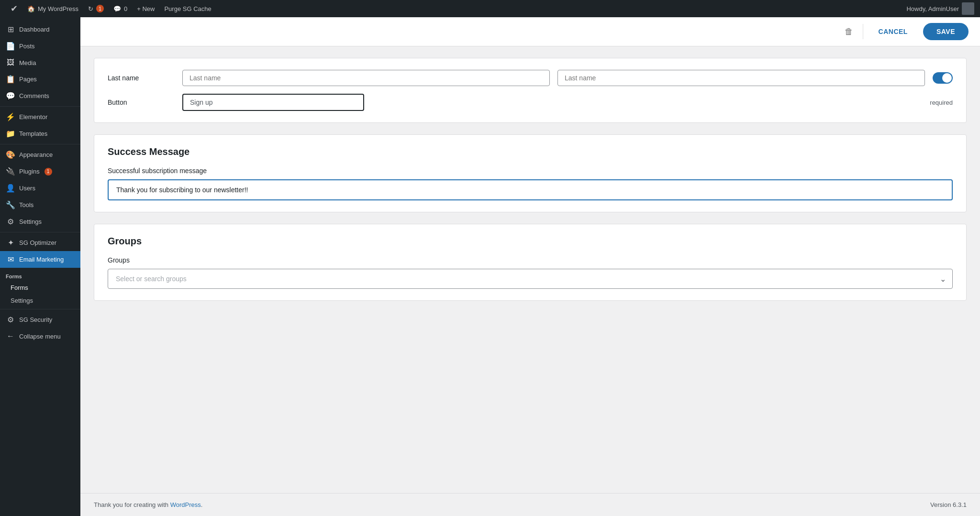  I want to click on home-icon: 🏠, so click(31, 9).